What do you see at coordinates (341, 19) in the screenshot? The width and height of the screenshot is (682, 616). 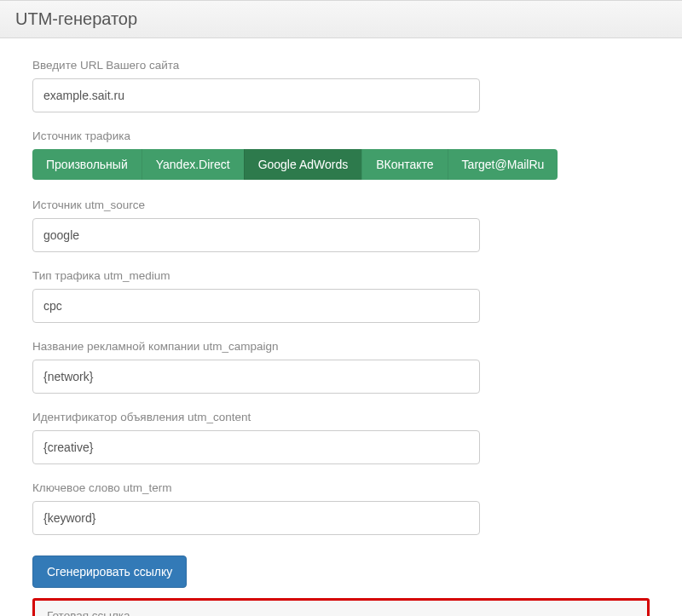 I see `page-header: UTM-генератор` at bounding box center [341, 19].